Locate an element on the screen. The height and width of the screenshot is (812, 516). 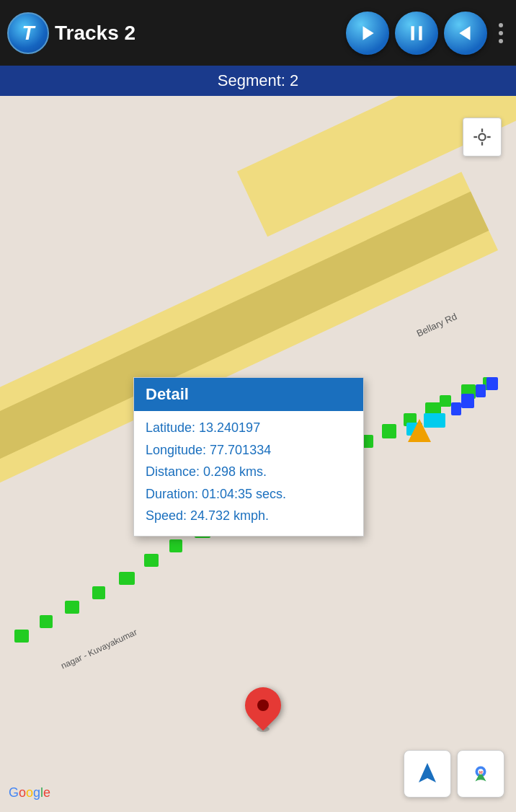
detail-distance: Distance: 0.298 kms. is located at coordinates (249, 472).